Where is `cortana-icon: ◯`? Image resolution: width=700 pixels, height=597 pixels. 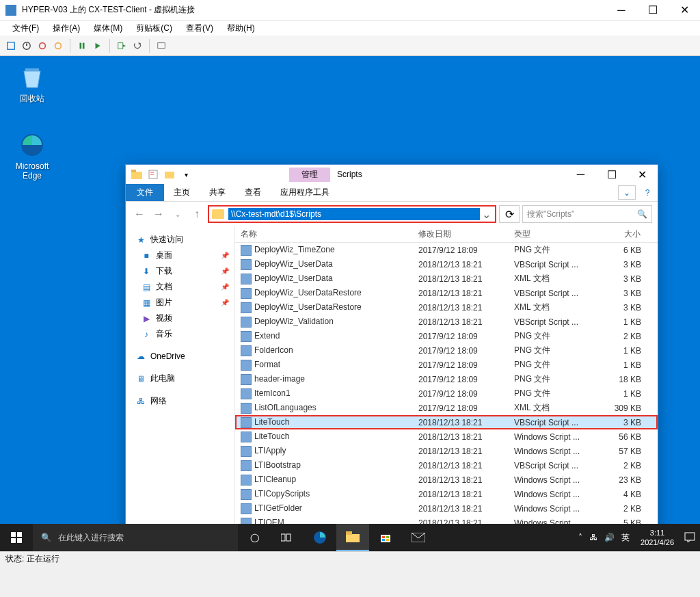
cortana-icon: ◯ is located at coordinates (254, 538).